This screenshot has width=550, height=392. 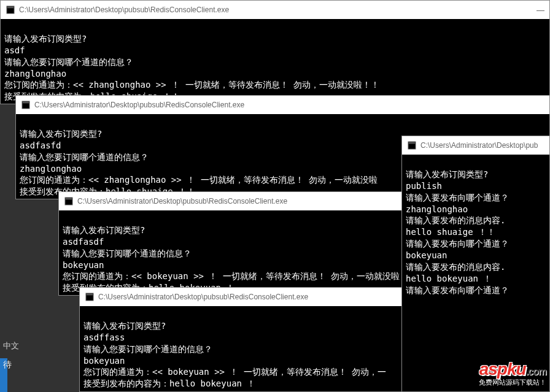 What do you see at coordinates (503, 369) in the screenshot?
I see `watermark-logo-main: aspku` at bounding box center [503, 369].